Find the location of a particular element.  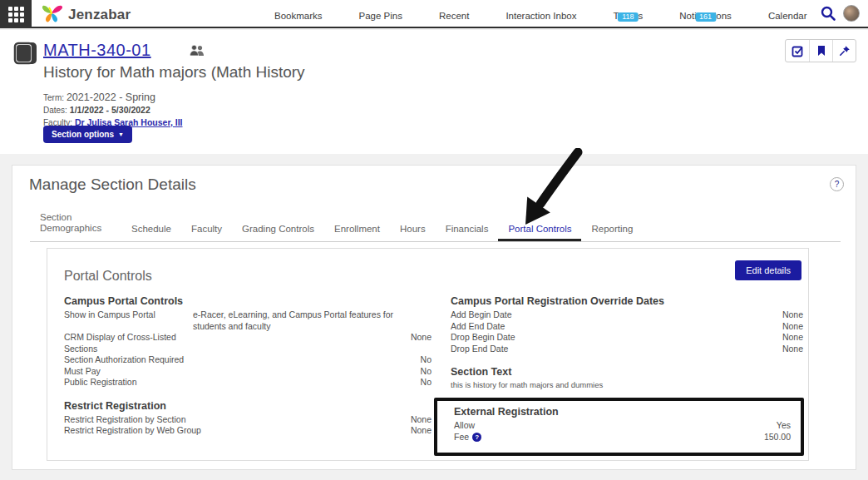

course-book-icon is located at coordinates (25, 55).